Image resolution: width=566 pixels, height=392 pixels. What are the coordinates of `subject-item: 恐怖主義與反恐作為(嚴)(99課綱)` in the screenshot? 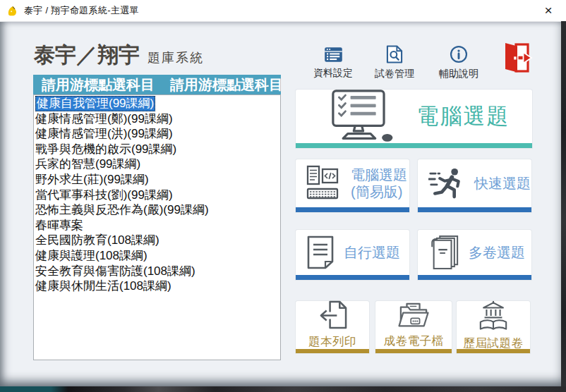 It's located at (157, 210).